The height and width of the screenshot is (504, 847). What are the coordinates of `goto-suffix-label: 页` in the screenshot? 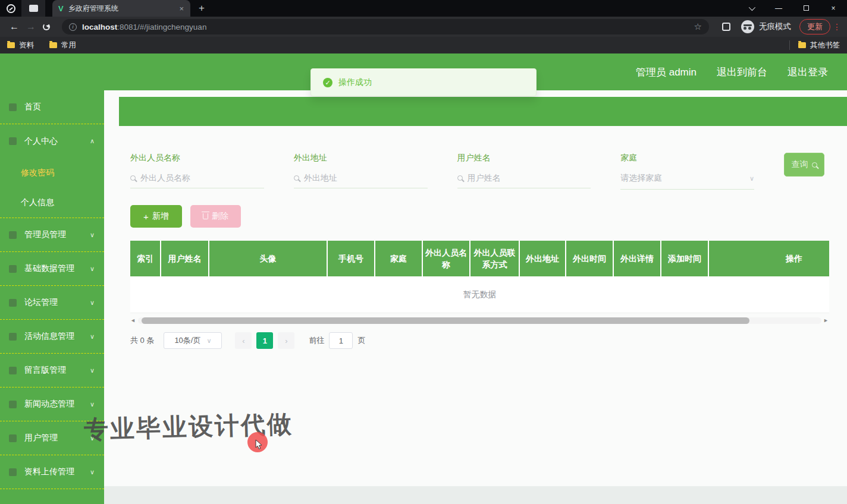 It's located at (362, 341).